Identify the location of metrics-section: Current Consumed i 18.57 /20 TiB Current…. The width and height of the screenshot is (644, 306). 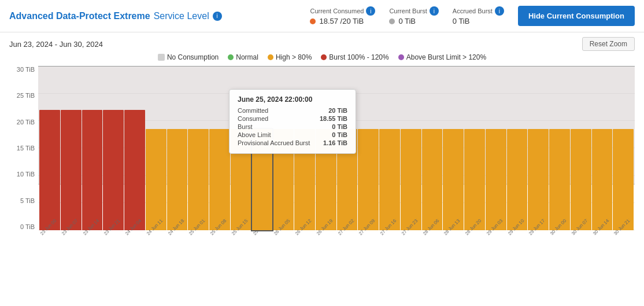
(472, 16).